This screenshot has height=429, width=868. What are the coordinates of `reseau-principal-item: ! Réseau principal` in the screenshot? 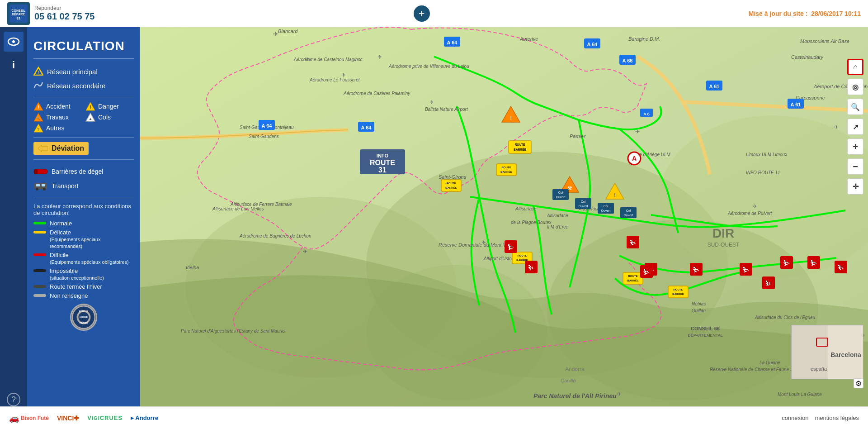 It's located at (84, 72).